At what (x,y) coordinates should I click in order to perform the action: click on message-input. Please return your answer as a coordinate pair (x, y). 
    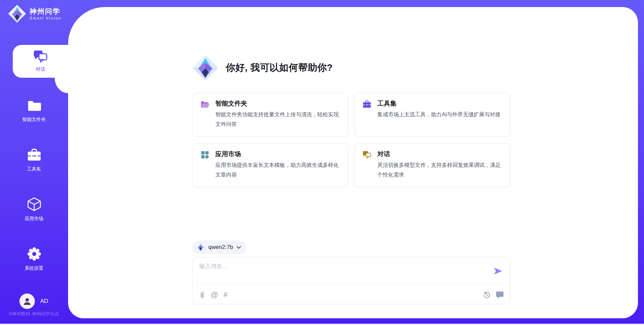
    Looking at the image, I should click on (340, 272).